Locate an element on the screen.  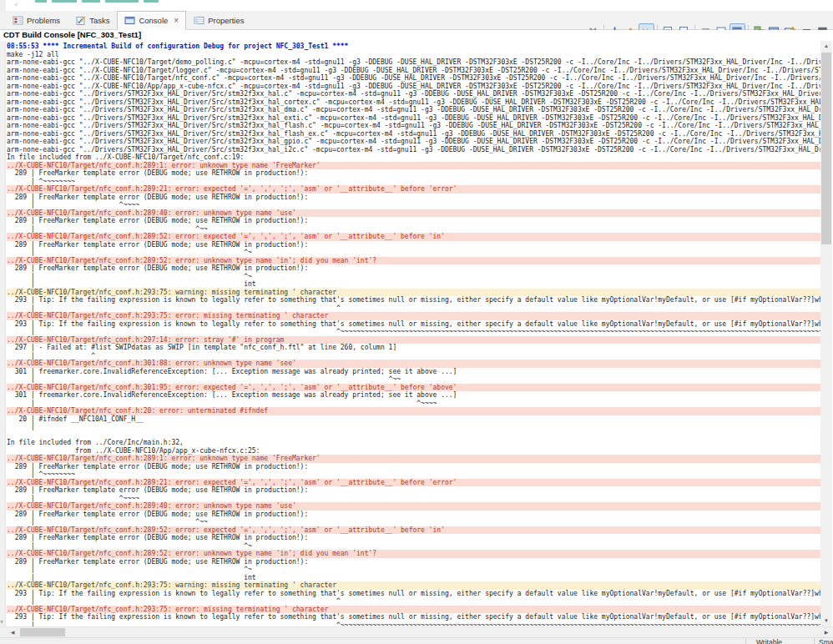
tab-properties: Properties is located at coordinates (219, 20).